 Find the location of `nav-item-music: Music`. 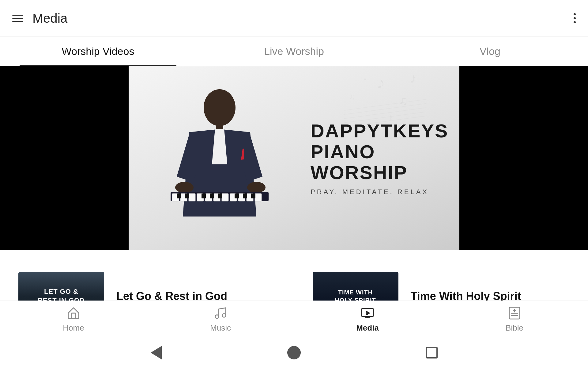

nav-item-music: Music is located at coordinates (221, 319).